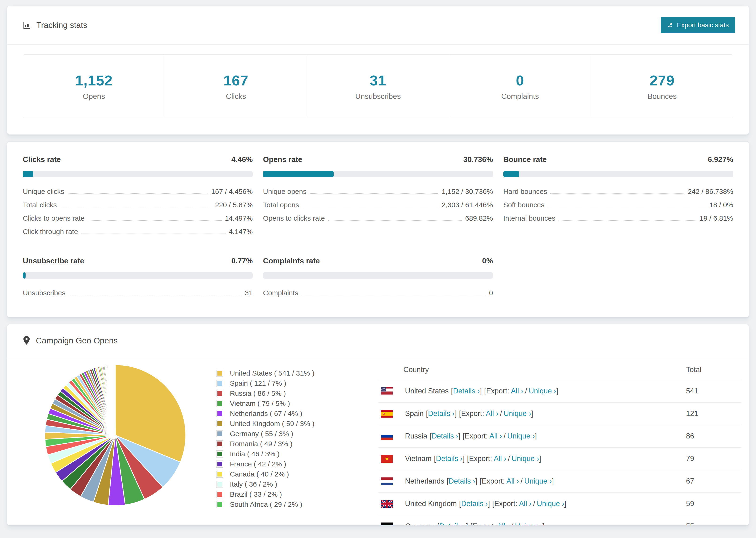 This screenshot has width=756, height=538. Describe the element at coordinates (138, 194) in the screenshot. I see `rate-detail-row: Unique clicks 167 / 4.456%` at that location.